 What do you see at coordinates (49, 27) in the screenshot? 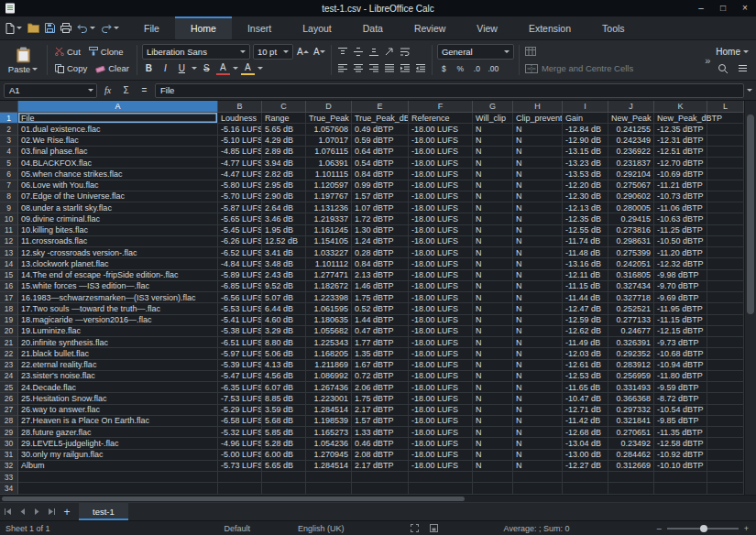
I see `save-button` at bounding box center [49, 27].